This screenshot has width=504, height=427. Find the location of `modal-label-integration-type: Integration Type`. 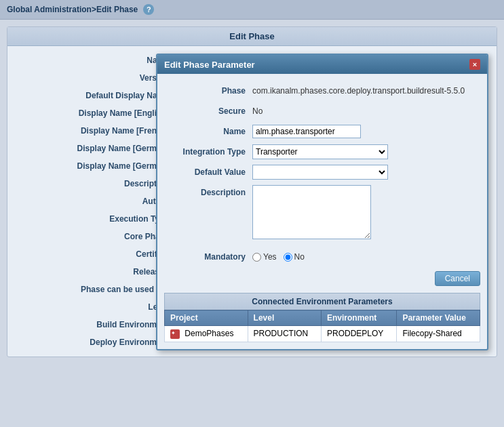

modal-label-integration-type: Integration Type is located at coordinates (208, 152).